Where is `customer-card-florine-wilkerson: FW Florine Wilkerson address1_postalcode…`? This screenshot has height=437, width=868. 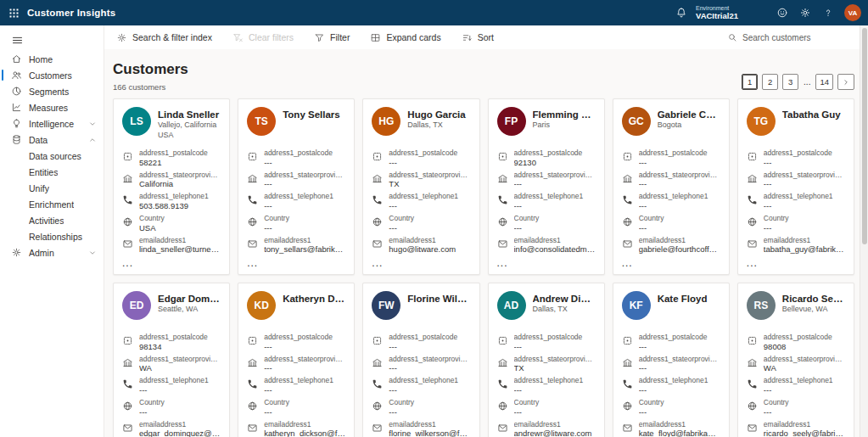
customer-card-florine-wilkerson: FW Florine Wilkerson address1_postalcode… is located at coordinates (421, 360).